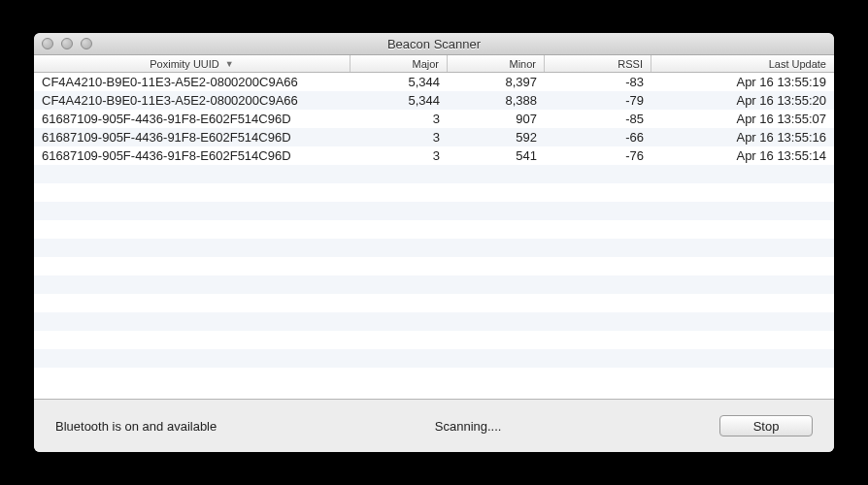 This screenshot has width=868, height=485. What do you see at coordinates (743, 101) in the screenshot?
I see `cell-last-update: Apr 16 13:55:20` at bounding box center [743, 101].